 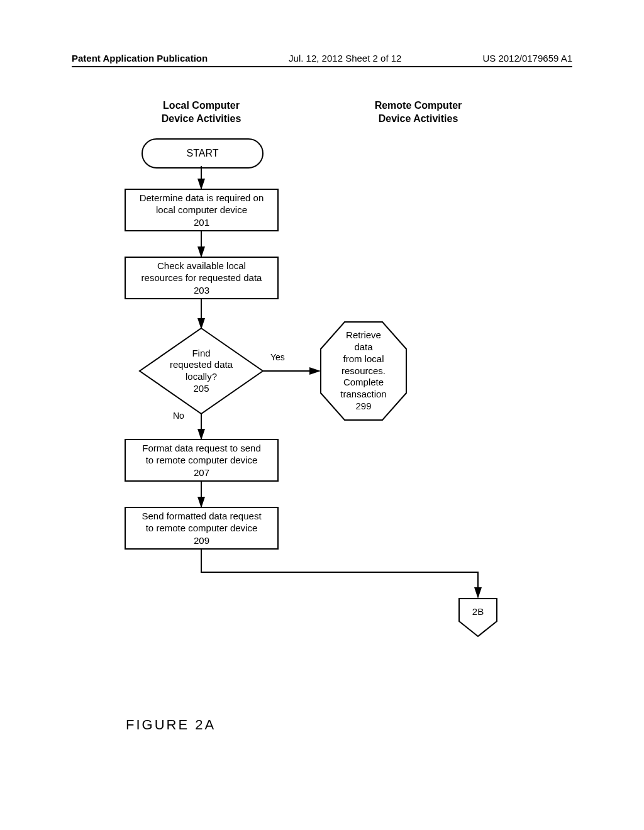 I want to click on decision-205: Findrequested datalocally? 205, so click(x=201, y=371).